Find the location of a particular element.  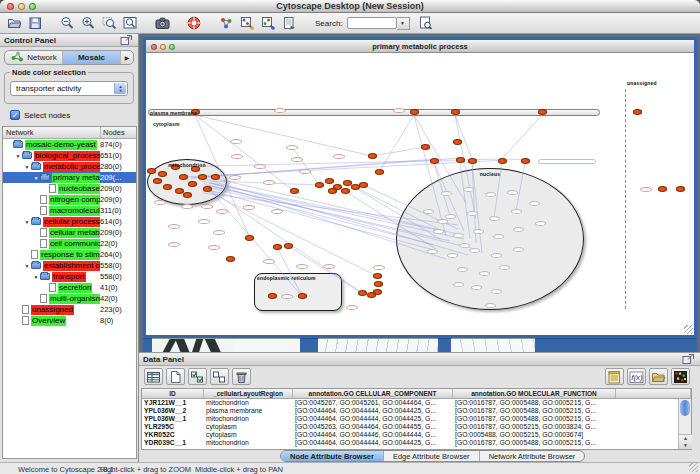

open-file-icon is located at coordinates (14, 23).